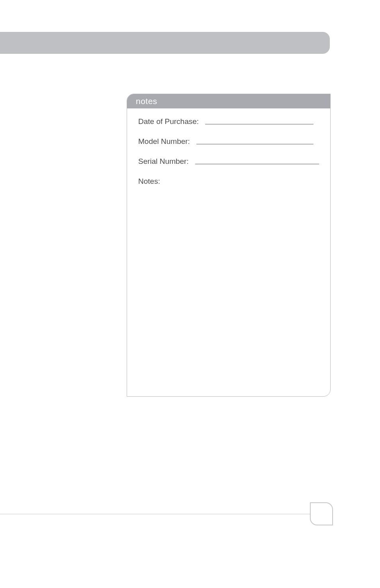  Describe the element at coordinates (163, 161) in the screenshot. I see `serial-number-label: Serial Number:` at that location.